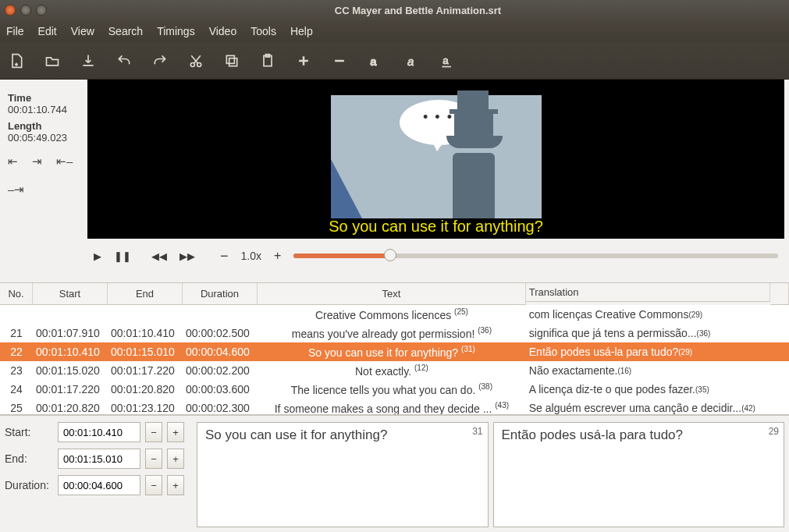  Describe the element at coordinates (395, 294) in the screenshot. I see `table-header: No. Start End Duration Text Translation` at that location.